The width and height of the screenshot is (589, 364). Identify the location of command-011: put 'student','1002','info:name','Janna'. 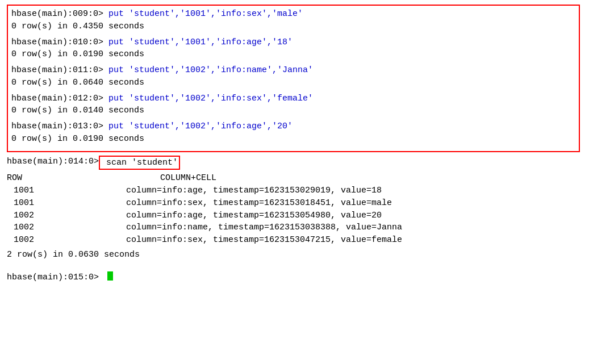
(208, 70).